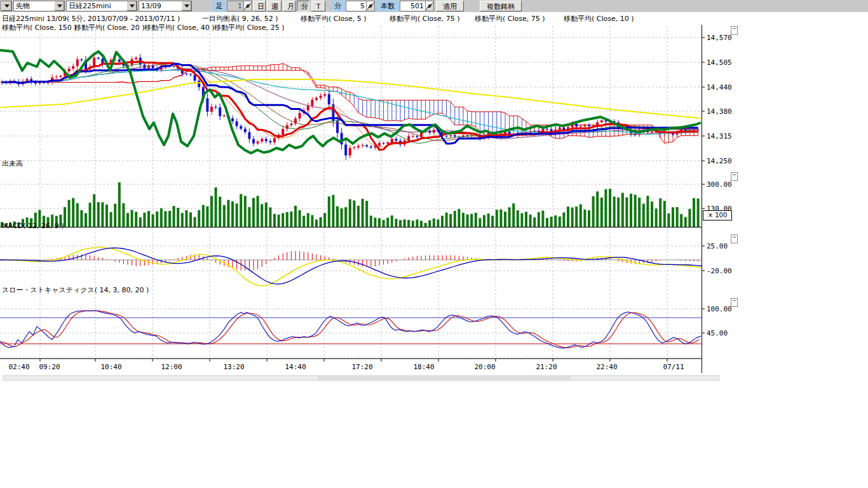 The image size is (868, 488). I want to click on period-button-month: 月, so click(289, 6).